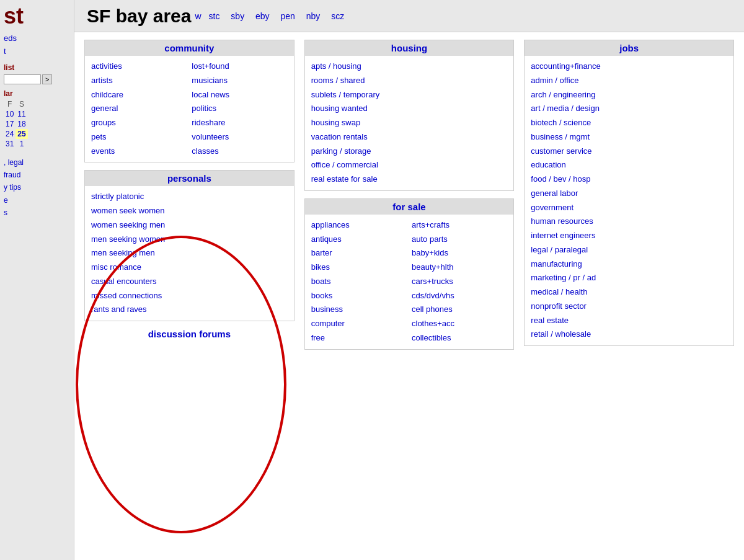 The width and height of the screenshot is (744, 560). I want to click on housing-link-wanted: housing wanted, so click(409, 109).